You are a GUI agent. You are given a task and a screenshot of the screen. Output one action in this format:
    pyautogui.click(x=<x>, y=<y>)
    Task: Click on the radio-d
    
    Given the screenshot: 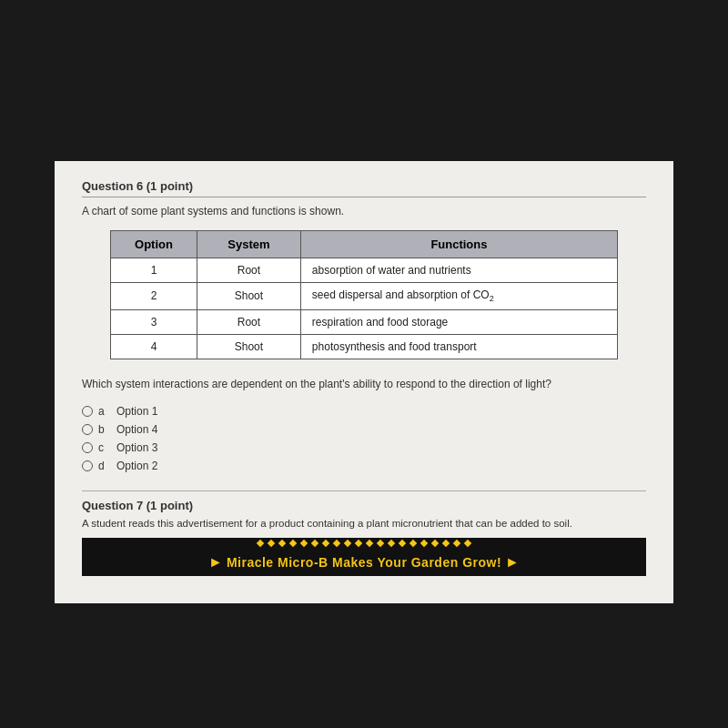 What is the action you would take?
    pyautogui.click(x=87, y=466)
    